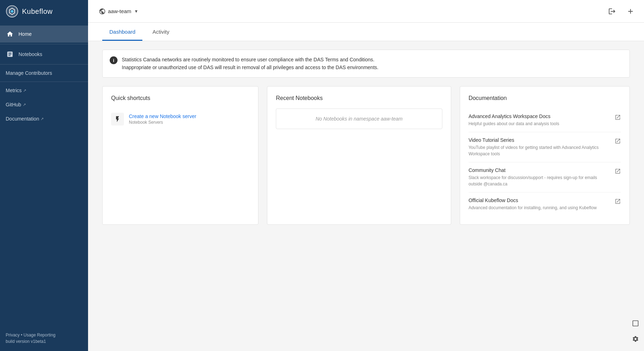  Describe the element at coordinates (514, 124) in the screenshot. I see `doc-desc-aaw: Helpful guides about our data and analys…` at that location.